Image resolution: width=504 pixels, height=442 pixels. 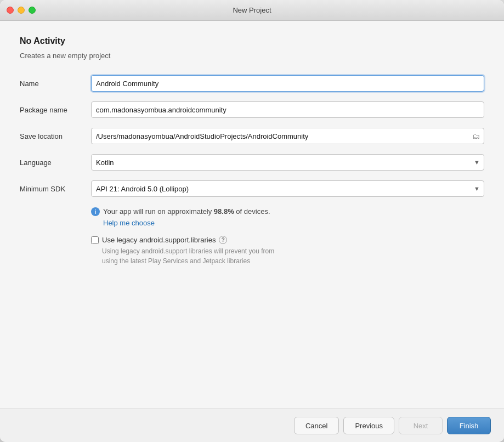 What do you see at coordinates (252, 10) in the screenshot?
I see `window-title: New Project` at bounding box center [252, 10].